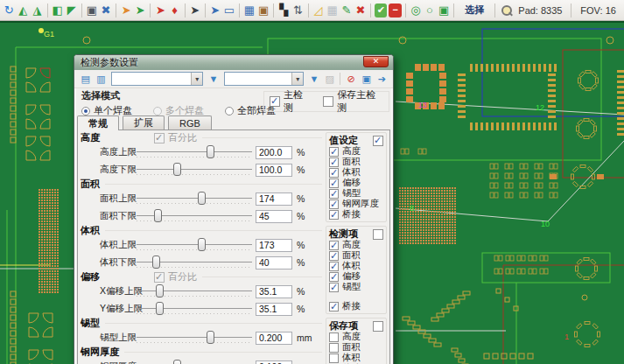 Image resolution: width=624 pixels, height=364 pixels. Describe the element at coordinates (9, 10) in the screenshot. I see `rotate-icon: ↻` at that location.